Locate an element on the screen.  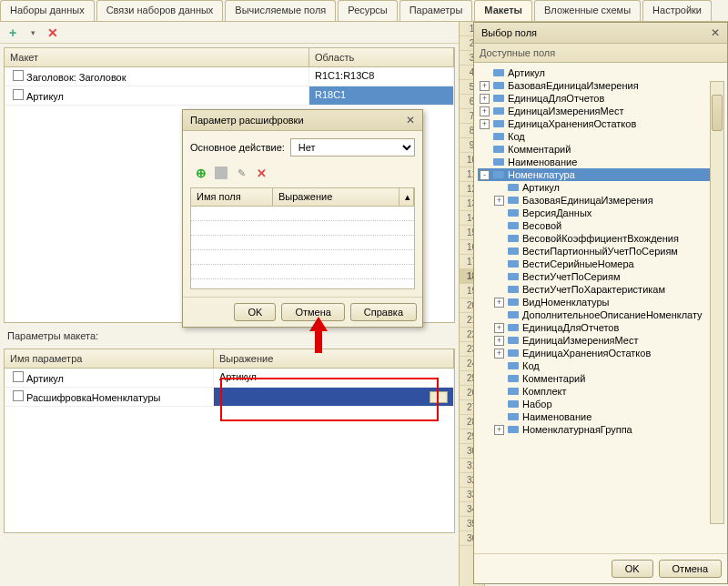
col-fieldname: Имя поля is located at coordinates (232, 197).